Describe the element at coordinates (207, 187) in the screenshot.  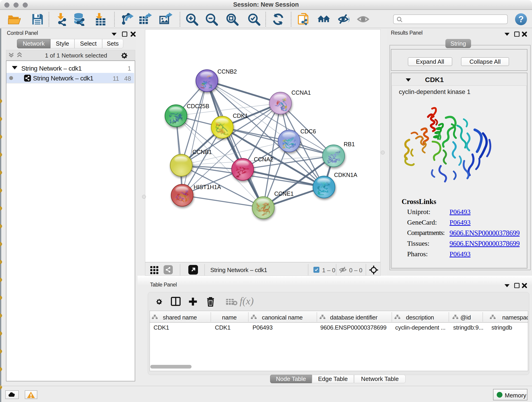
I see `svg-text: HIST1H1A` at that location.